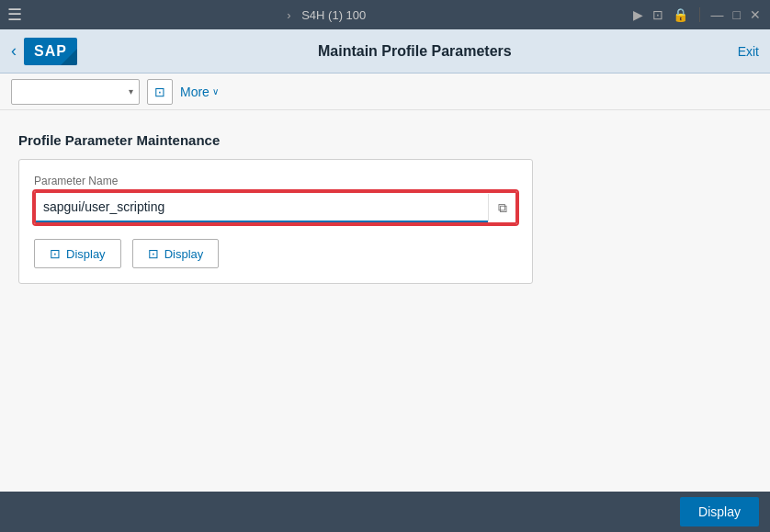  Describe the element at coordinates (153, 254) in the screenshot. I see `display-icon-2: ⊡` at that location.